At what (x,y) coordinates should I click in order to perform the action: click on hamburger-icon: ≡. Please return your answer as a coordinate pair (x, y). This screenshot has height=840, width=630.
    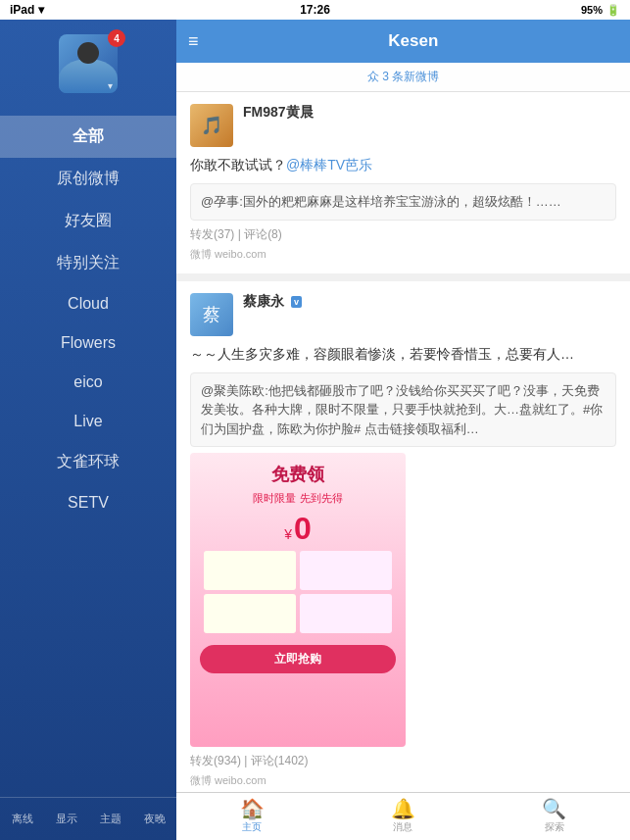
    Looking at the image, I should click on (194, 41).